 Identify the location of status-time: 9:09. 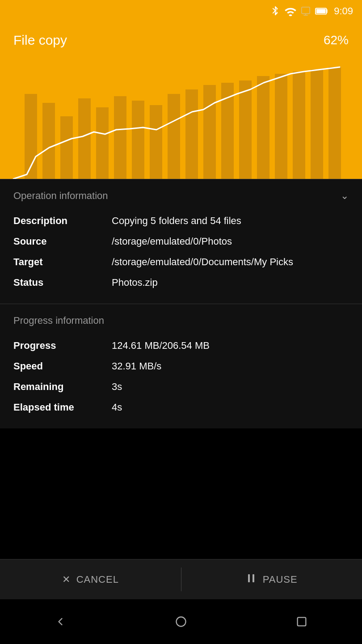
(343, 11).